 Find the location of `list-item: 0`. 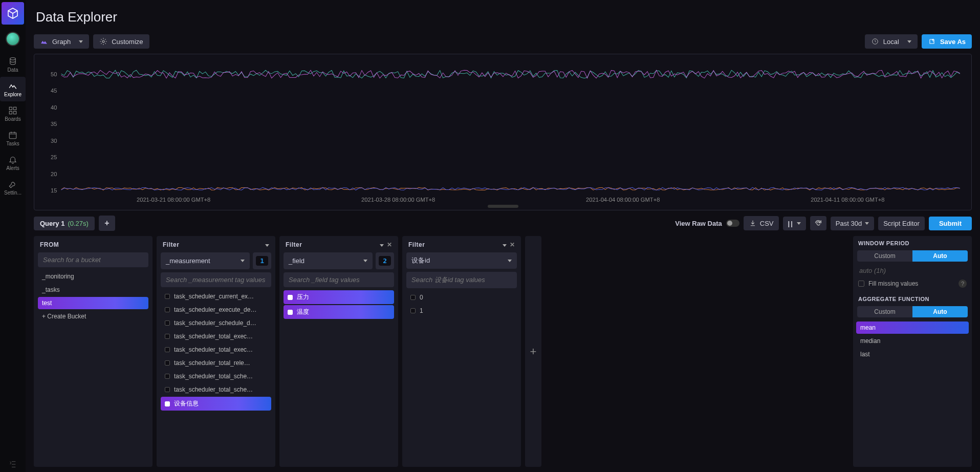

list-item: 0 is located at coordinates (462, 297).